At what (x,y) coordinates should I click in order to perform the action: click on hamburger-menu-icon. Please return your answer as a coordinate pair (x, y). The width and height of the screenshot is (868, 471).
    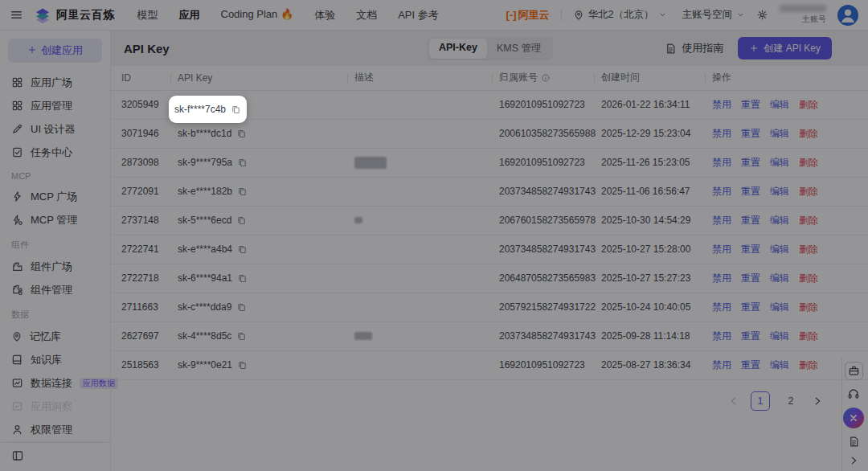
    Looking at the image, I should click on (16, 14).